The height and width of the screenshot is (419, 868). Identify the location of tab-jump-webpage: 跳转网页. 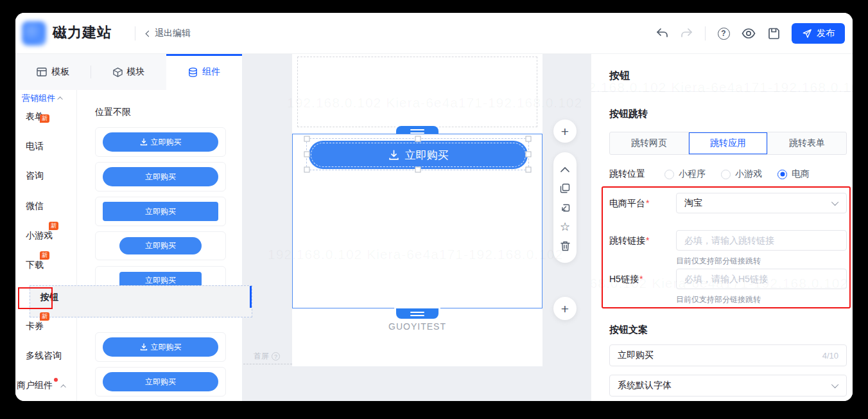
(650, 143).